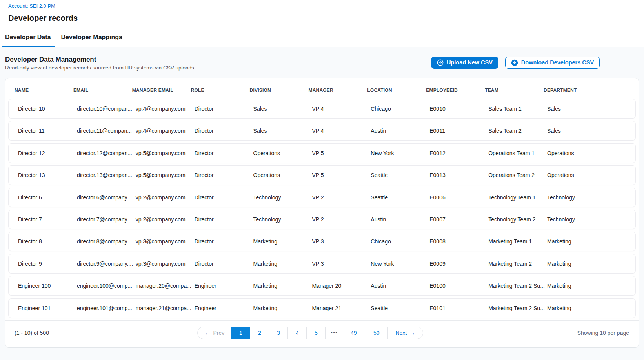 The width and height of the screenshot is (644, 360). What do you see at coordinates (322, 18) in the screenshot?
I see `page-title: Developer records` at bounding box center [322, 18].